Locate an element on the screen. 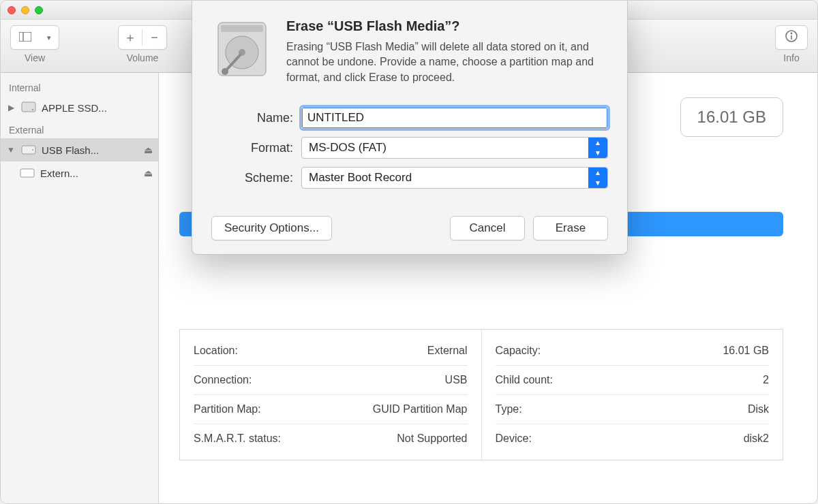  detail-value: USB is located at coordinates (457, 380).